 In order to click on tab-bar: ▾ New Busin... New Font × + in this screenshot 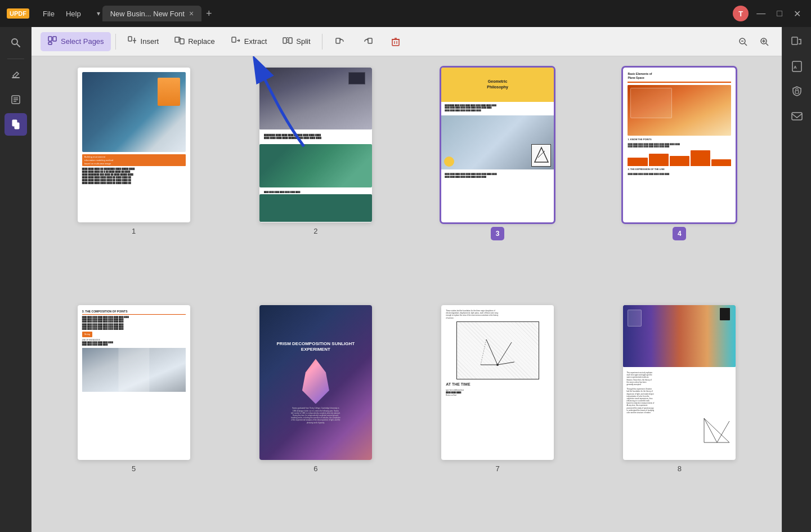, I will do `click(412, 14)`.